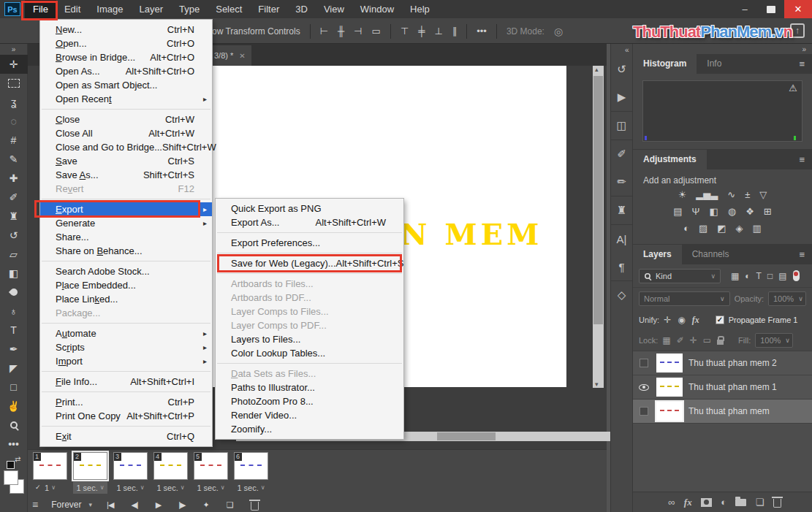 This screenshot has width=812, height=512. I want to click on export-menu-item-zoomify: Zoomify..., so click(310, 429).